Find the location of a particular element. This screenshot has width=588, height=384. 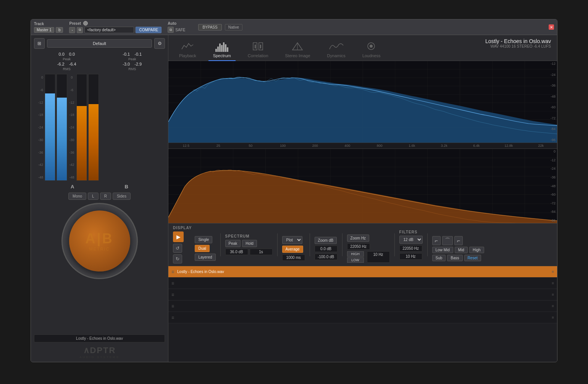

db36-val: 36.0 dB is located at coordinates (237, 252).